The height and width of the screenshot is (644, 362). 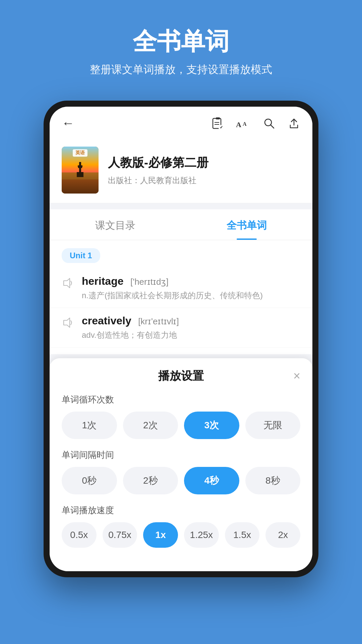 I want to click on loop-count-options: 1次 2次 3次 无限, so click(x=181, y=425).